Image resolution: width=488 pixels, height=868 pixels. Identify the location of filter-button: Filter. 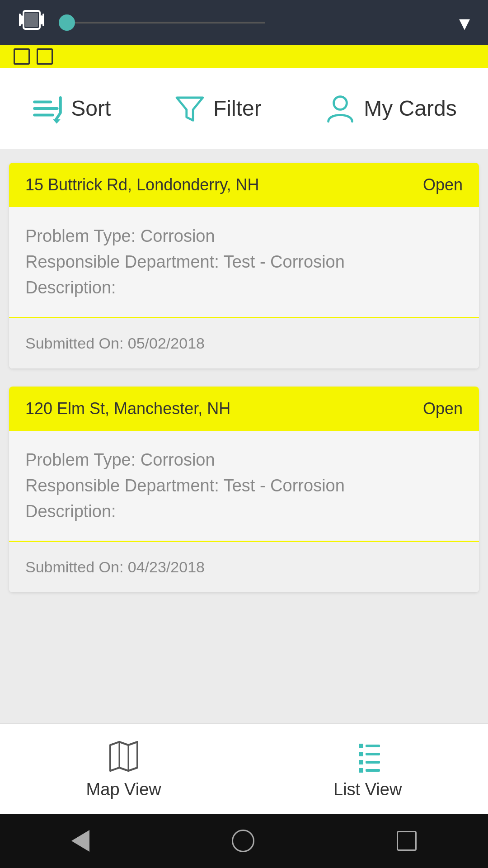
(218, 108).